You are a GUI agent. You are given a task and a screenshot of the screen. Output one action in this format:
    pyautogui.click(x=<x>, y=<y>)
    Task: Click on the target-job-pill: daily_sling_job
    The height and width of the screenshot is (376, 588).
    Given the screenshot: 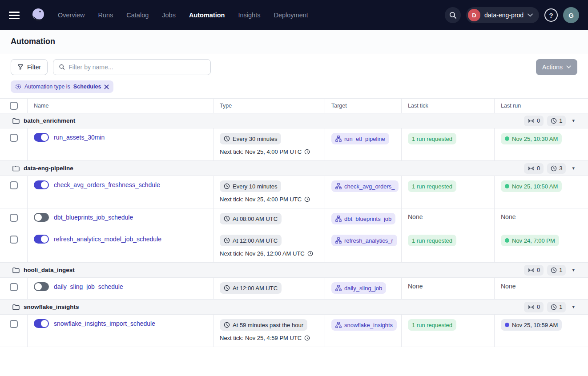 What is the action you would take?
    pyautogui.click(x=358, y=288)
    